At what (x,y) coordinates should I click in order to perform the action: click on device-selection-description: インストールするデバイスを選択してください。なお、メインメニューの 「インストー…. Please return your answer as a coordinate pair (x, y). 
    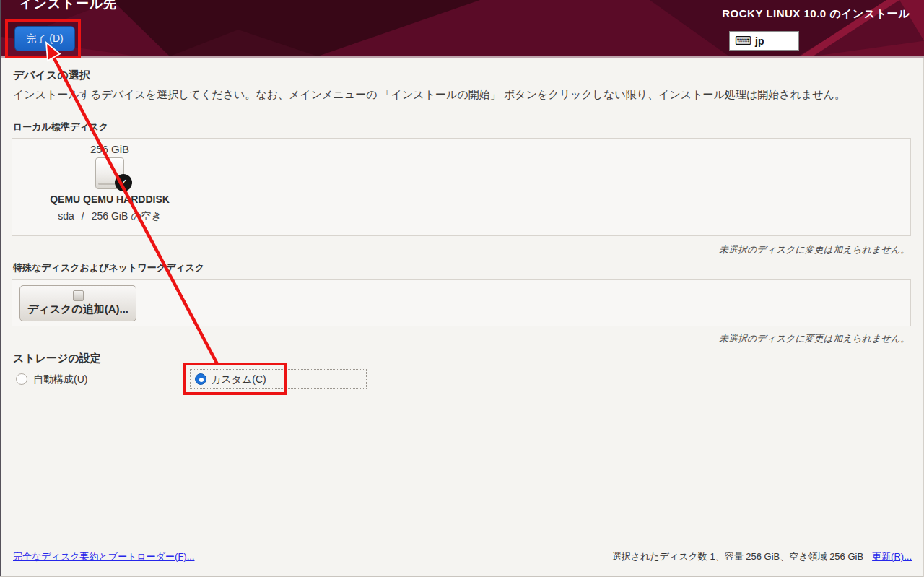
    Looking at the image, I should click on (429, 95).